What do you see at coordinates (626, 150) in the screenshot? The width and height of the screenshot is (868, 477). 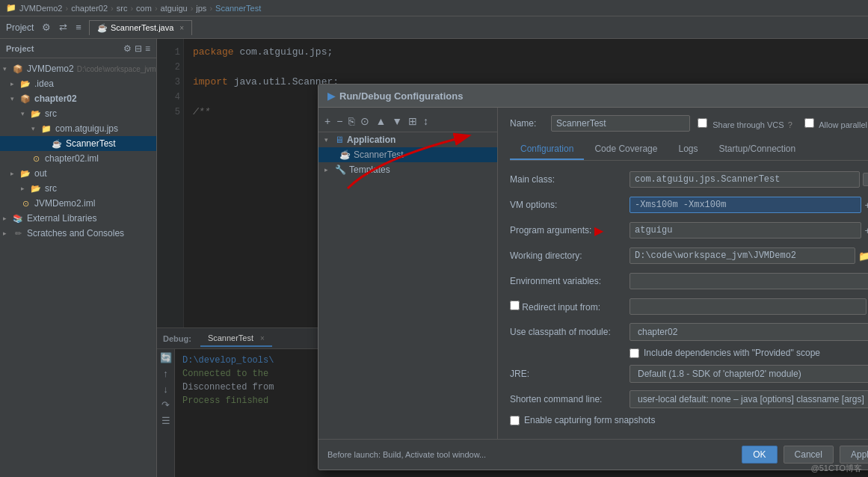 I see `tab-code-coverage: Code Coverage` at bounding box center [626, 150].